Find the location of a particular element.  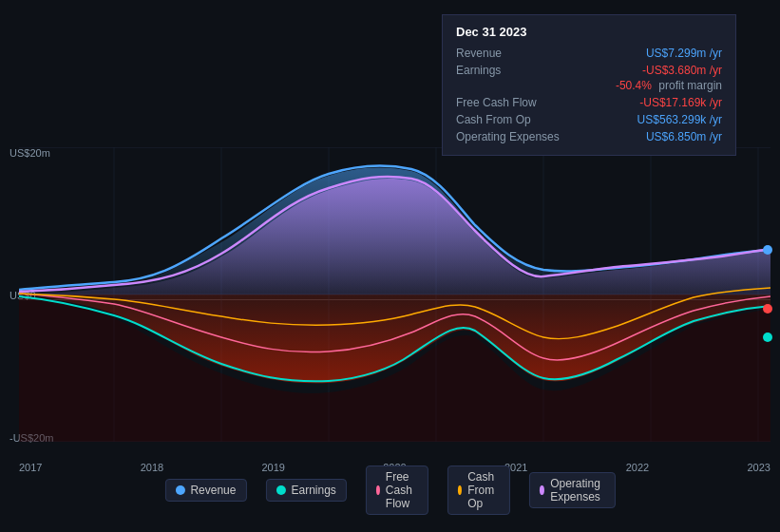

legend-label-earnings: Earnings is located at coordinates (314, 490).